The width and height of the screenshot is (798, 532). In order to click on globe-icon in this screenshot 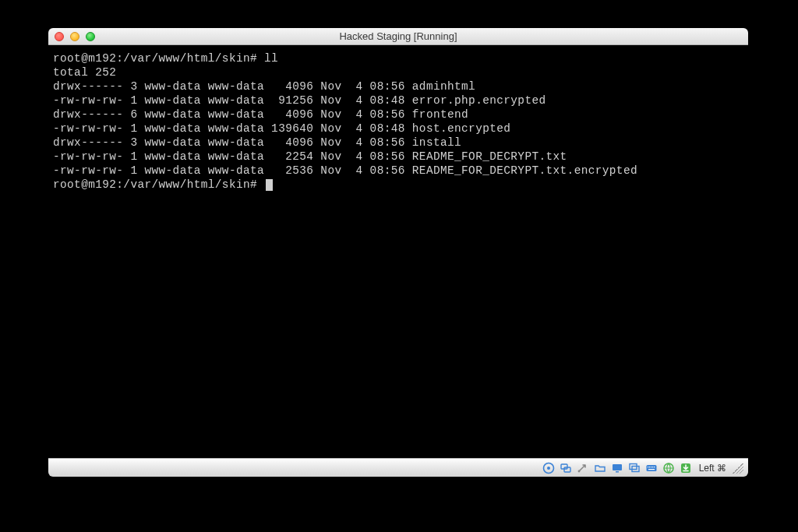, I will do `click(669, 468)`.